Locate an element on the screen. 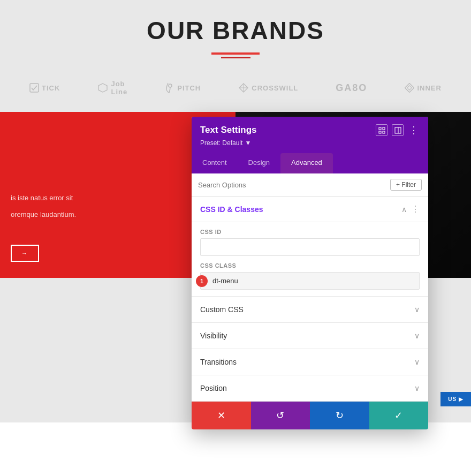  brand-inner: INNER is located at coordinates (423, 88).